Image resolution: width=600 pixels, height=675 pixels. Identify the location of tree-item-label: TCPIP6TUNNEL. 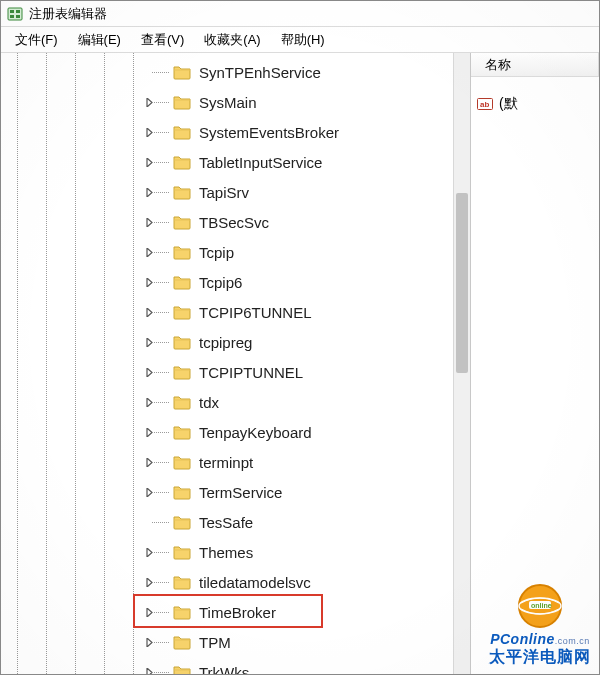
(256, 312).